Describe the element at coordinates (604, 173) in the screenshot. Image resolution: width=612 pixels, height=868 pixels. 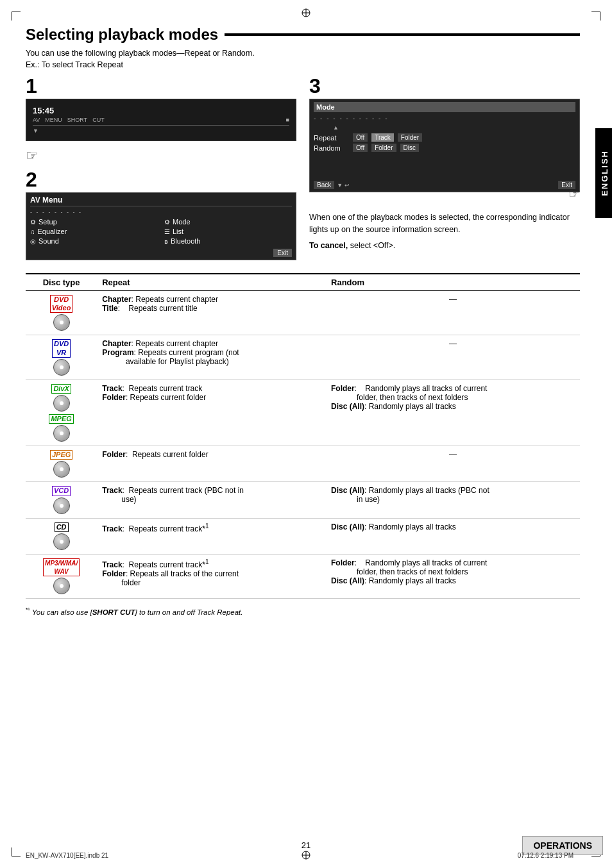
I see `english-label: ENGLISH` at that location.